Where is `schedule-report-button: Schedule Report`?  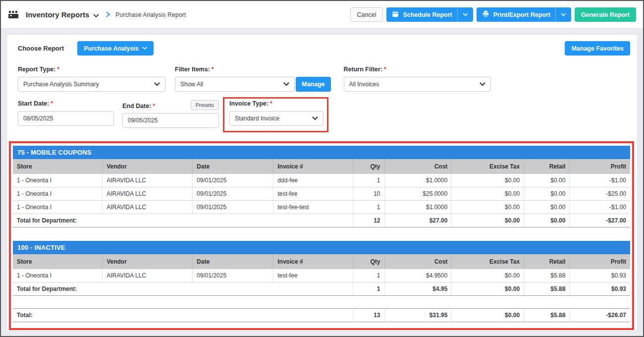 schedule-report-button: Schedule Report is located at coordinates (429, 15).